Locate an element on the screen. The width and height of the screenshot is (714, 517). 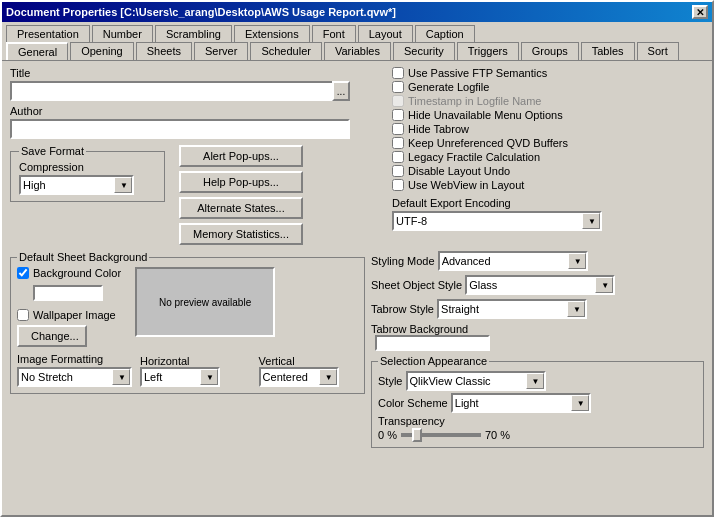
bg-controls: Background Color Wallpaper Image Change.… is located at coordinates (69, 307).